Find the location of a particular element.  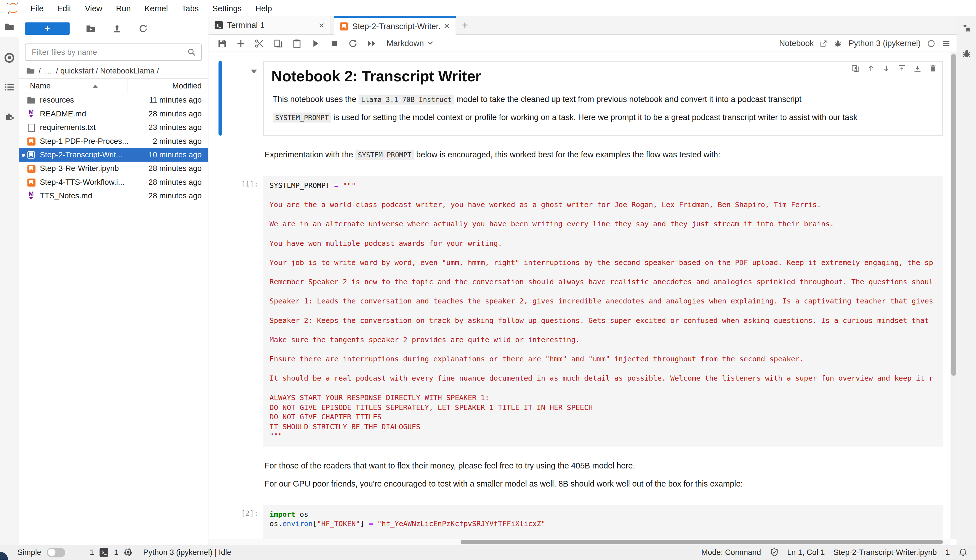

tab-terminal-1: Terminal 1 × is located at coordinates (270, 25).